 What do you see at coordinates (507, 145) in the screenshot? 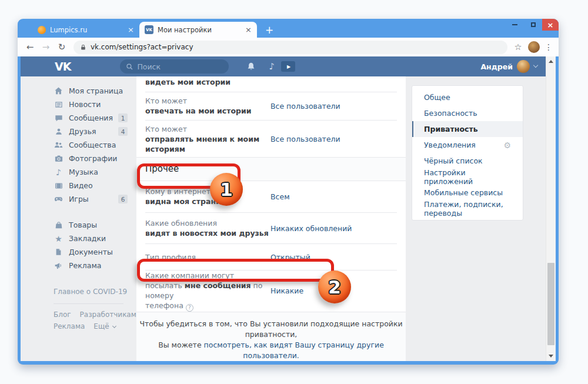
I see `gear-icon: ⚙` at bounding box center [507, 145].